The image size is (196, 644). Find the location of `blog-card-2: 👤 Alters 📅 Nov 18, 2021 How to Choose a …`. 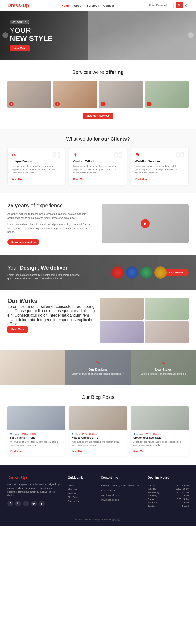

blog-card-2: 👤 Alters 📅 Nov 18, 2021 How to Choose a … is located at coordinates (98, 431).